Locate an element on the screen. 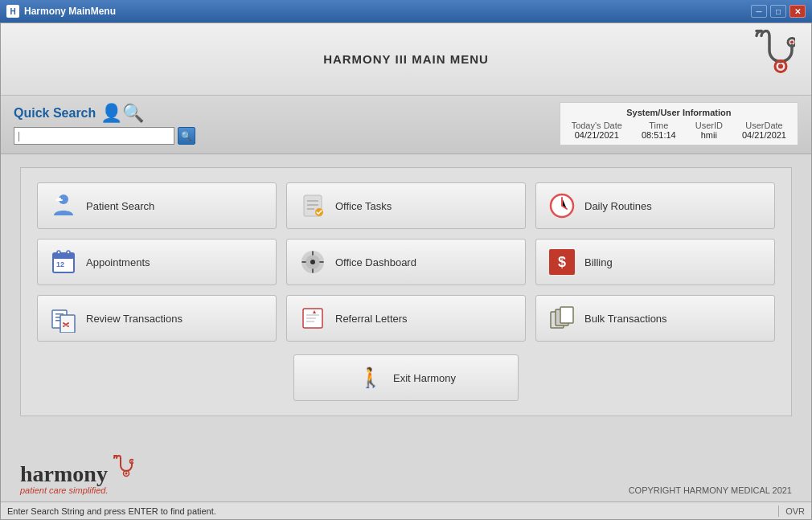 The image size is (812, 520). patient-search-button: Patient Search is located at coordinates (157, 206).